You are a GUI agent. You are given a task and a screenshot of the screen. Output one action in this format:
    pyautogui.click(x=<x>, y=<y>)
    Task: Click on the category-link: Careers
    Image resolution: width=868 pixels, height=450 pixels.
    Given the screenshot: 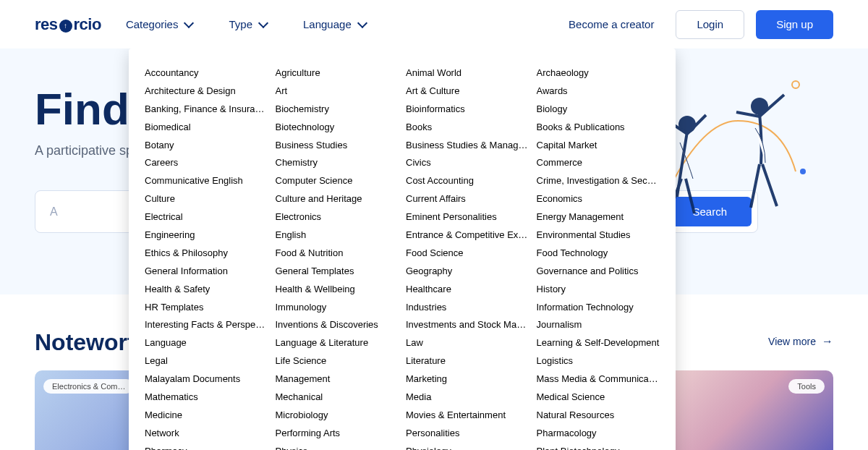 What is the action you would take?
    pyautogui.click(x=207, y=164)
    